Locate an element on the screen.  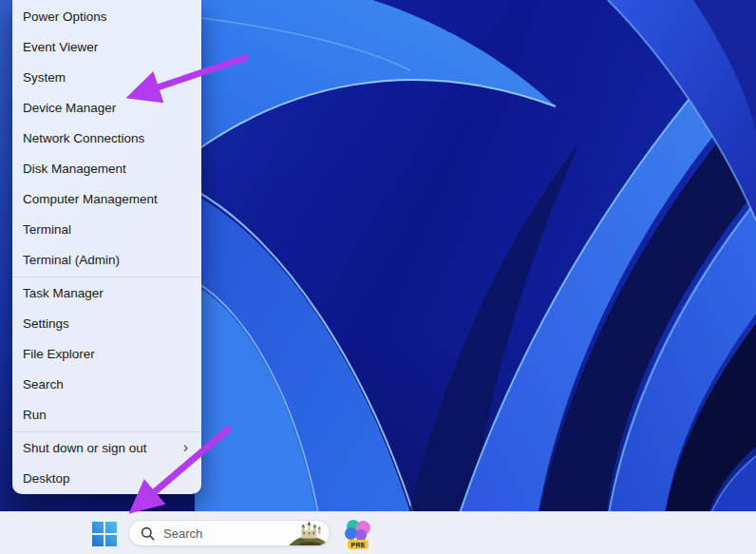
menu-item-search: Search is located at coordinates (106, 385).